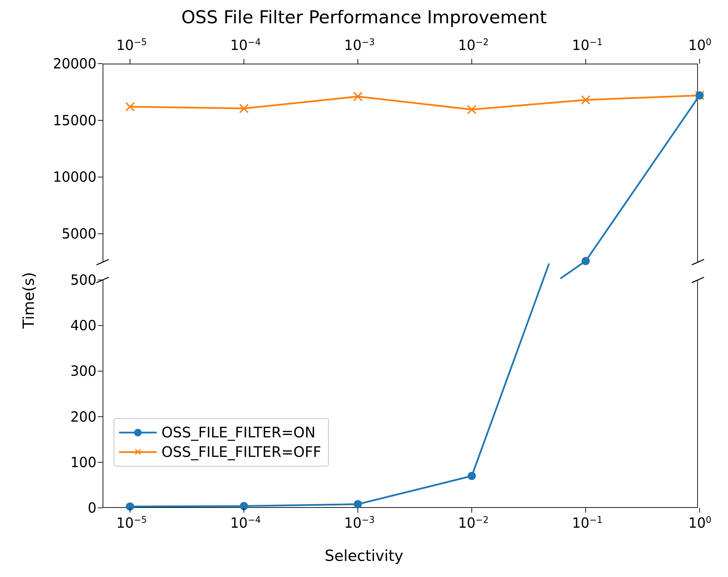 This screenshot has width=728, height=577. What do you see at coordinates (73, 177) in the screenshot?
I see `y-tick-upper-1: 10000` at bounding box center [73, 177].